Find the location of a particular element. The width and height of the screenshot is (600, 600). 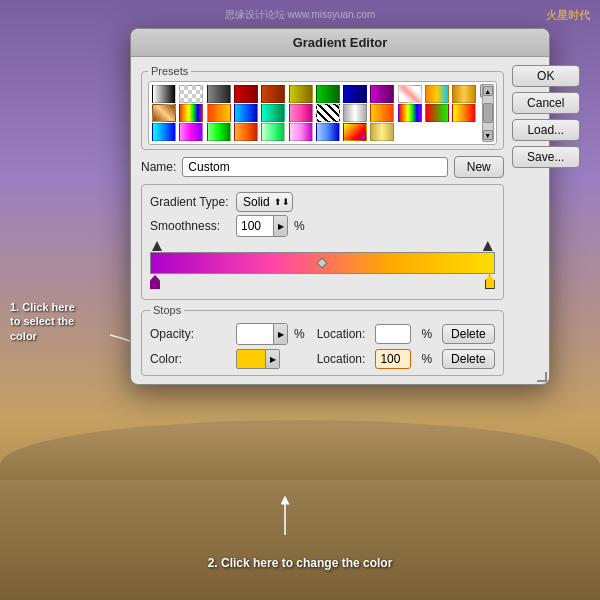

scroll-up-arrow: ▲ is located at coordinates (488, 91).